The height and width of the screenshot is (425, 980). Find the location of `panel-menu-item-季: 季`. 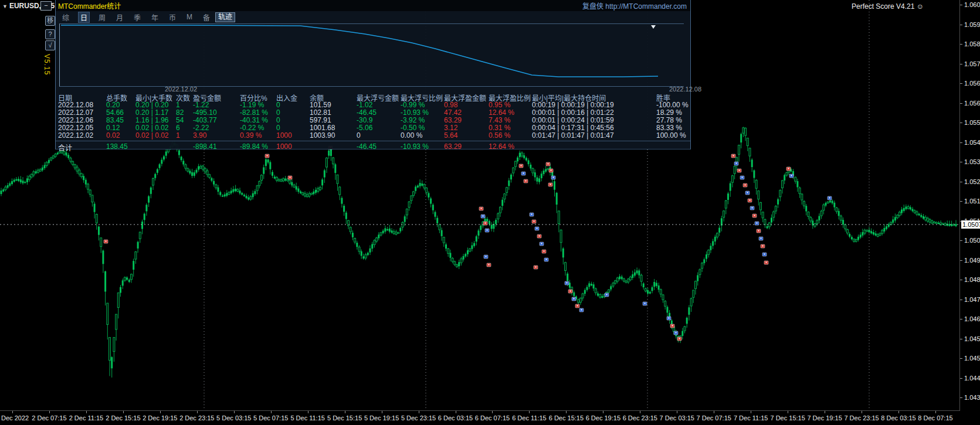

panel-menu-item-季: 季 is located at coordinates (137, 18).